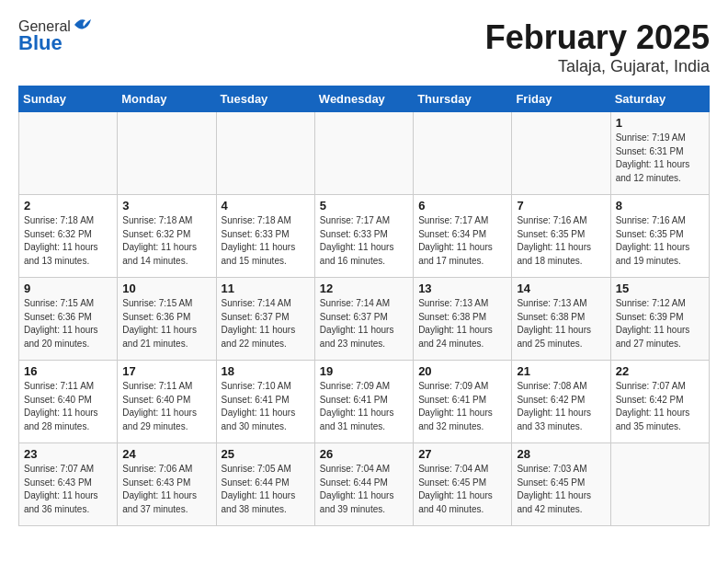 This screenshot has width=728, height=563. What do you see at coordinates (561, 319) in the screenshot?
I see `calendar-cell: 14Sunrise: 7:13 AM Sunset: 6:38 PM Dayli…` at bounding box center [561, 319].